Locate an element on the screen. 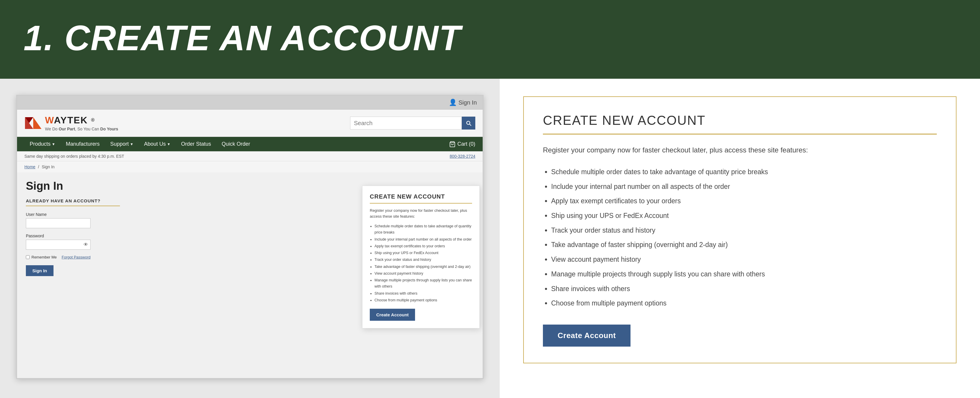  logo-reg: ® is located at coordinates (93, 120).